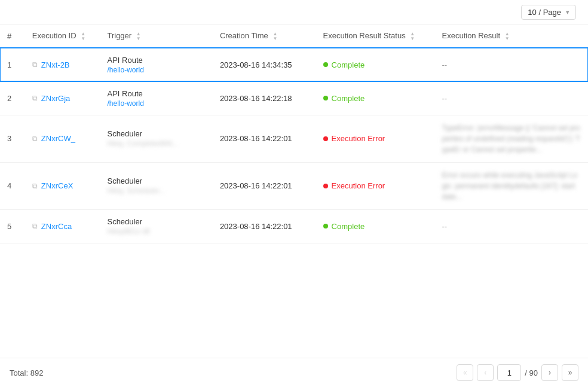  Describe the element at coordinates (13, 139) in the screenshot. I see `cell-num: 3` at that location.